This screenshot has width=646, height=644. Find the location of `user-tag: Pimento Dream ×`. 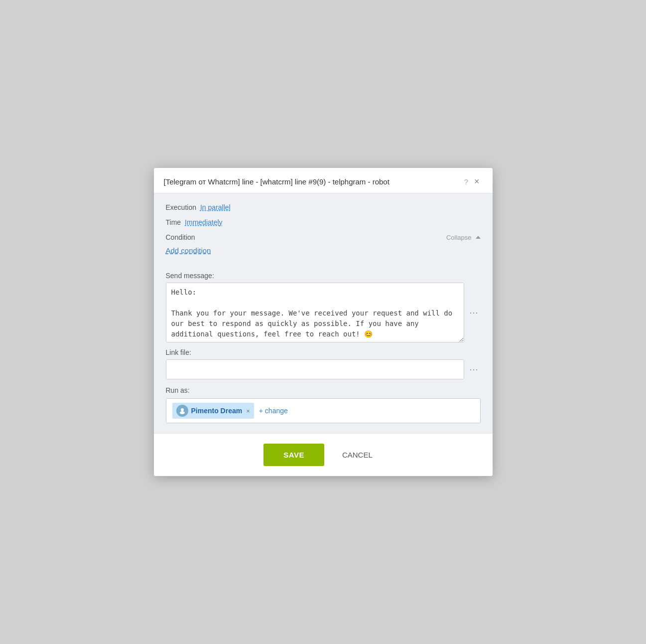

user-tag: Pimento Dream × is located at coordinates (213, 411).